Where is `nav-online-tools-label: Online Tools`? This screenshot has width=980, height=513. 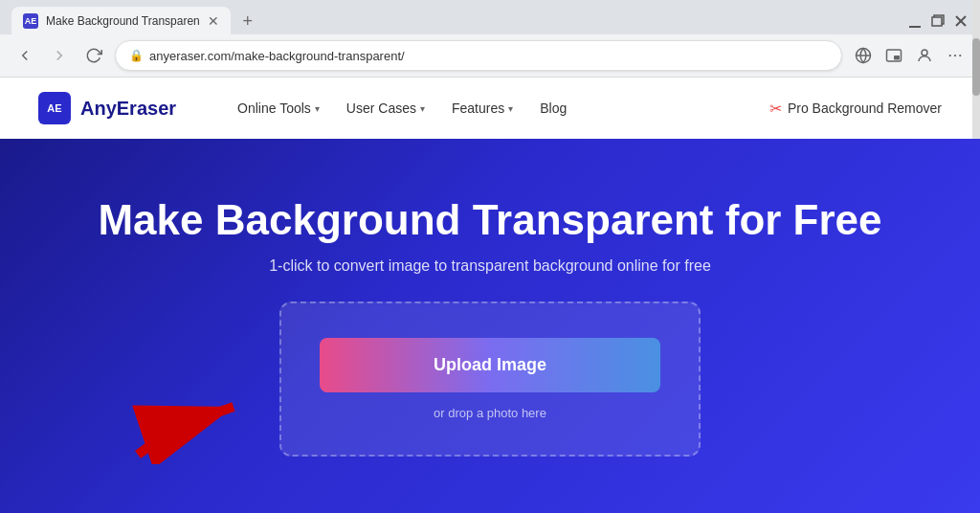 nav-online-tools-label: Online Tools is located at coordinates (274, 108).